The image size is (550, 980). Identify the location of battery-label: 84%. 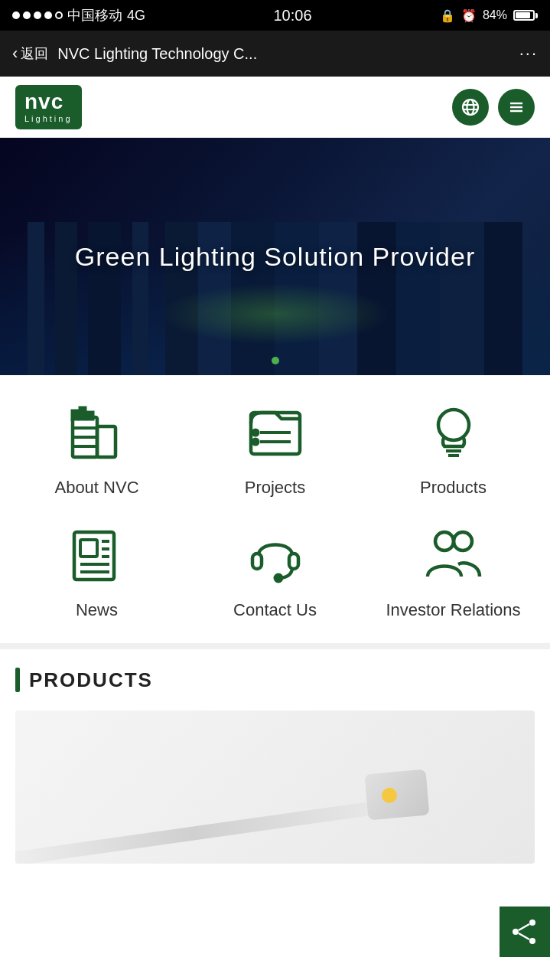
(495, 15).